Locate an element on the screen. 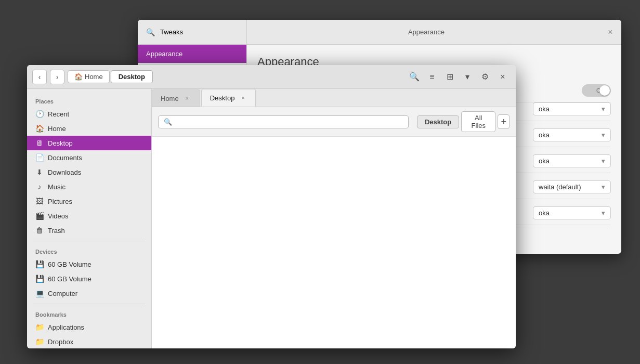 This screenshot has width=640, height=364. fm-filter-btns: Desktop All Files + is located at coordinates (463, 122).